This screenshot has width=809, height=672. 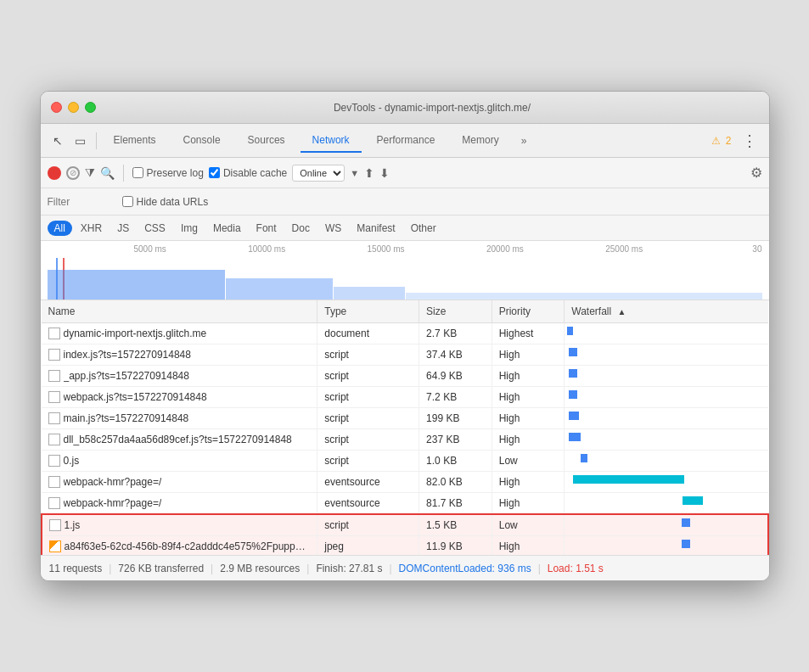 What do you see at coordinates (722, 141) in the screenshot?
I see `warnings-badge: ⚠ 2` at bounding box center [722, 141].